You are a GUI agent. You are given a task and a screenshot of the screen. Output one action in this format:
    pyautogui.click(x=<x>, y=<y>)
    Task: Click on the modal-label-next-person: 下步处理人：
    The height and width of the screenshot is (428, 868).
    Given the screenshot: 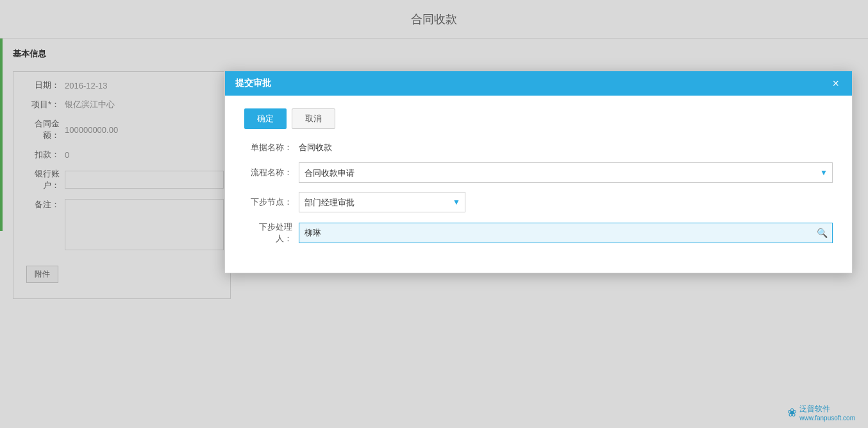 What is the action you would take?
    pyautogui.click(x=272, y=233)
    